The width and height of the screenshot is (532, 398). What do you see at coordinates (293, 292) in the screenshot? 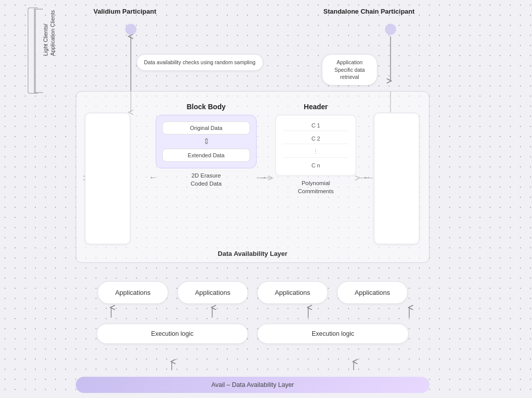
I see `app-box-3: Applications` at bounding box center [293, 292].